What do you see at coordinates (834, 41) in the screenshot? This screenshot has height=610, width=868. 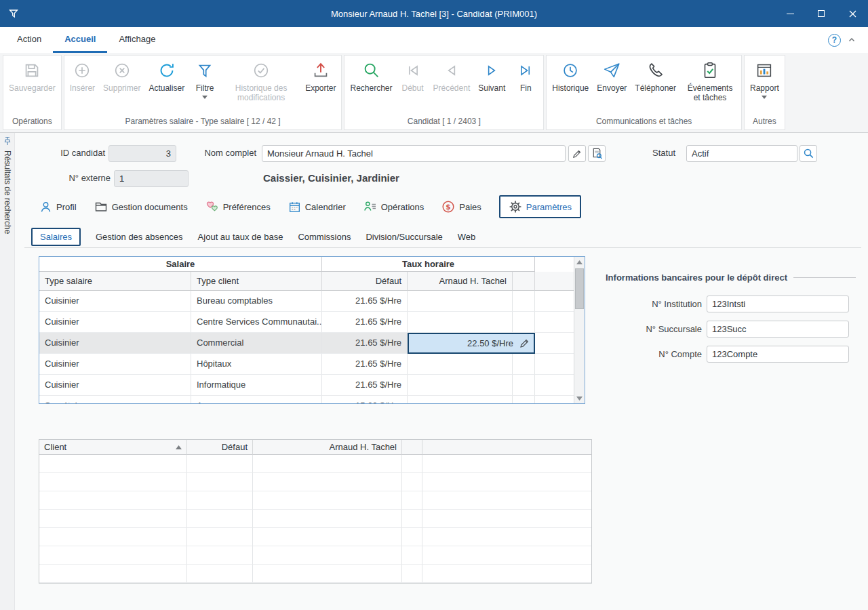 I see `help-button: ?` at bounding box center [834, 41].